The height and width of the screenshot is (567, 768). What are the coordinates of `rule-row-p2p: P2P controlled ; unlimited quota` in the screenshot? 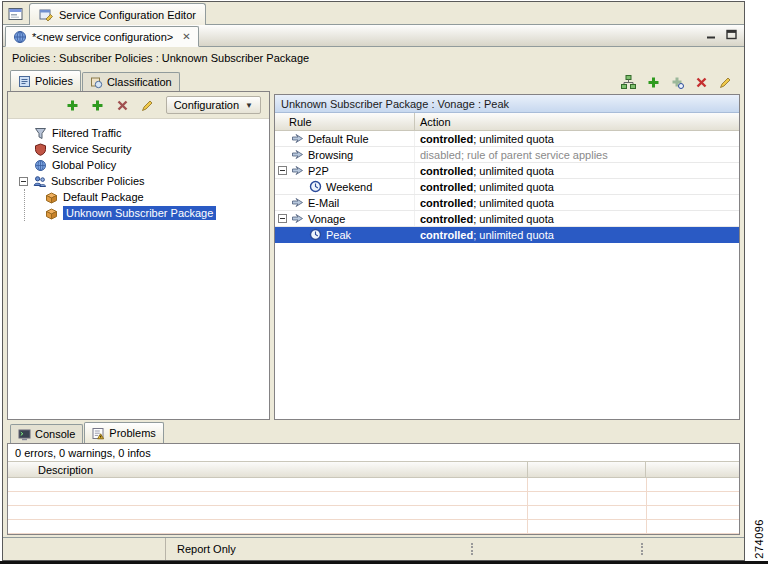 It's located at (507, 171).